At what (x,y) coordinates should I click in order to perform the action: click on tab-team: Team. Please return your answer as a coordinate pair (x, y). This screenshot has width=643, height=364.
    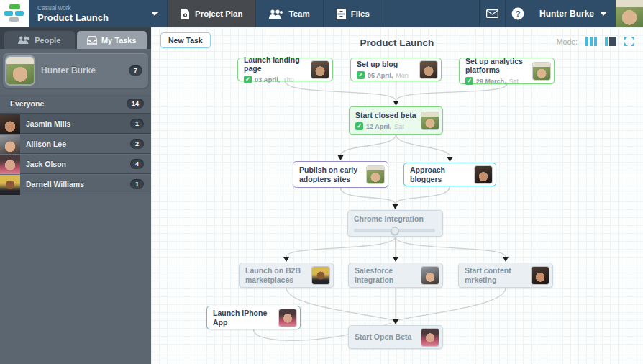
    Looking at the image, I should click on (289, 14).